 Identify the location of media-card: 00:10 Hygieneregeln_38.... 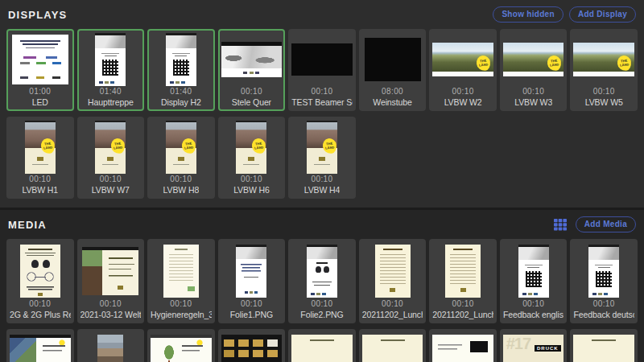
(181, 282).